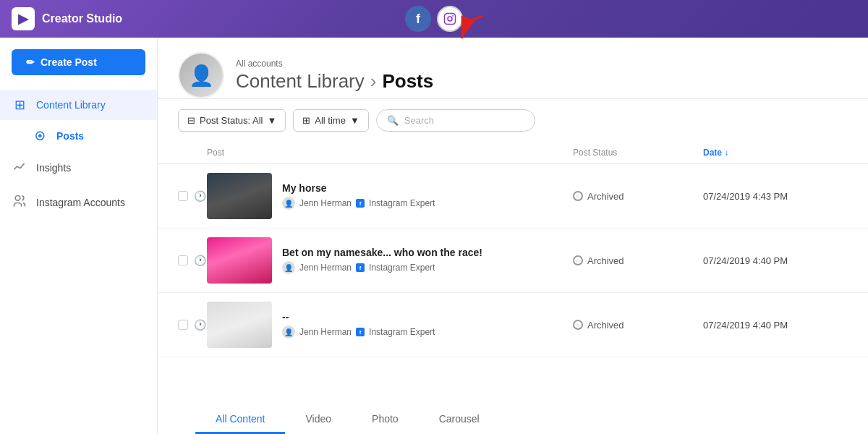 The height and width of the screenshot is (434, 868). I want to click on author-name-2: Jenn Herman, so click(326, 268).